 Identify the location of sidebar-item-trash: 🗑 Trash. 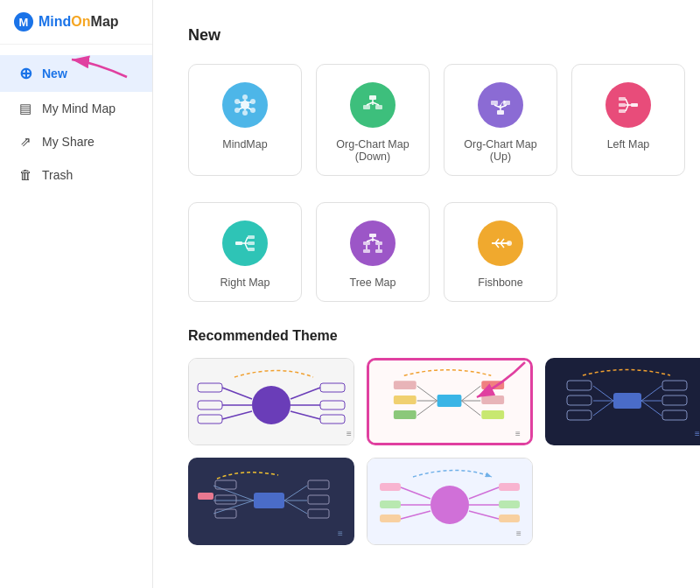
(76, 175).